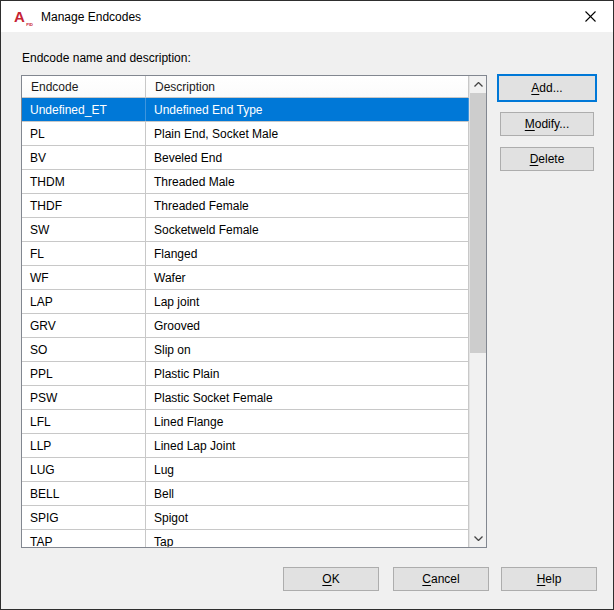 Image resolution: width=614 pixels, height=610 pixels. What do you see at coordinates (246, 446) in the screenshot?
I see `table-row: LLPLined Lap Joint` at bounding box center [246, 446].